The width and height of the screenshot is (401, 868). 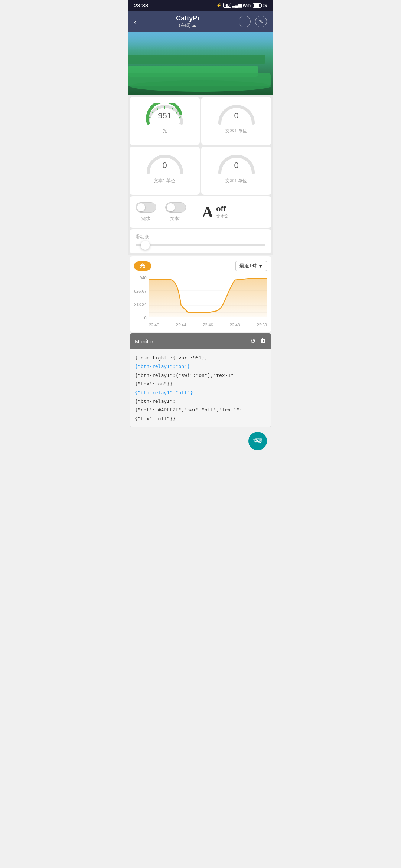 What do you see at coordinates (141, 207) in the screenshot?
I see `toggle-water-knob` at bounding box center [141, 207].